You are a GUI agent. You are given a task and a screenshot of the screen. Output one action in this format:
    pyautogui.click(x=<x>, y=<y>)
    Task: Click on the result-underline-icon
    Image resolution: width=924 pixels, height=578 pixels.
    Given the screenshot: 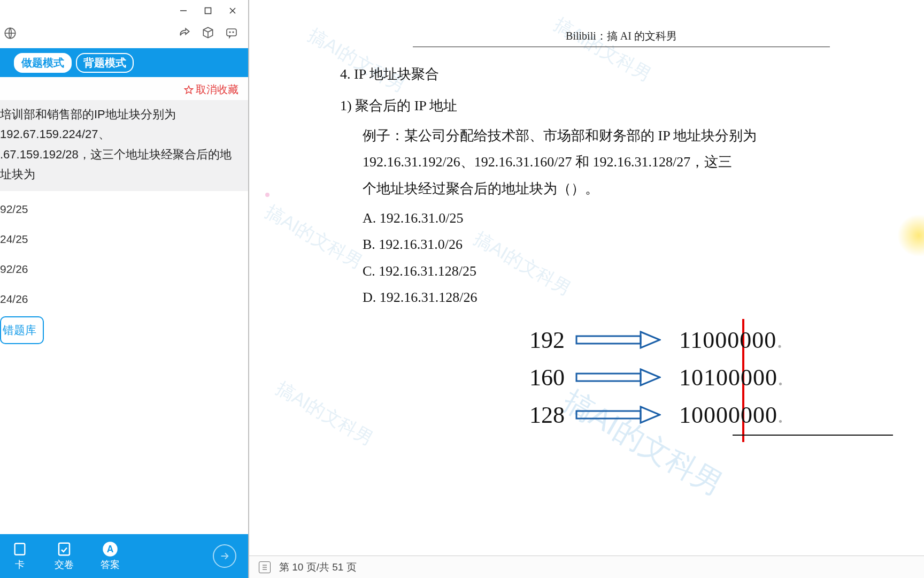 What is the action you would take?
    pyautogui.click(x=813, y=435)
    